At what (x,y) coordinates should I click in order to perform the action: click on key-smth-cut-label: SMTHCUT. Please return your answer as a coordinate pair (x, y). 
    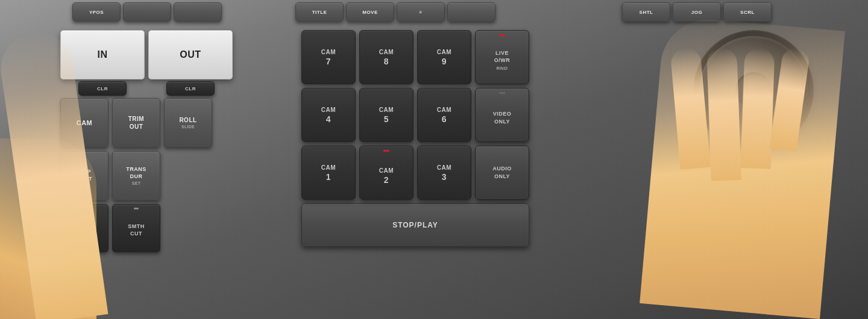
    Looking at the image, I should click on (136, 230).